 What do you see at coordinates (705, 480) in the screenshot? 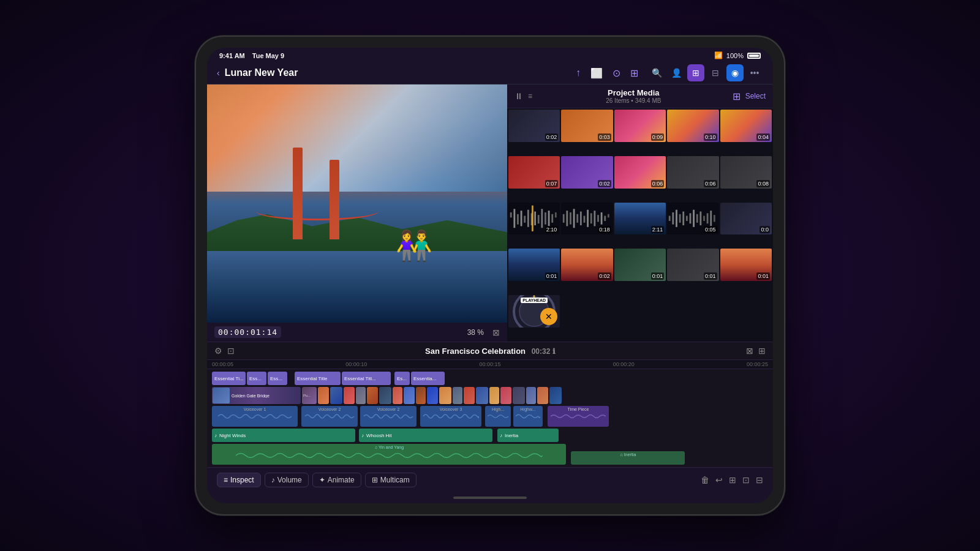
I see `delete-icon: 🗑` at bounding box center [705, 480].